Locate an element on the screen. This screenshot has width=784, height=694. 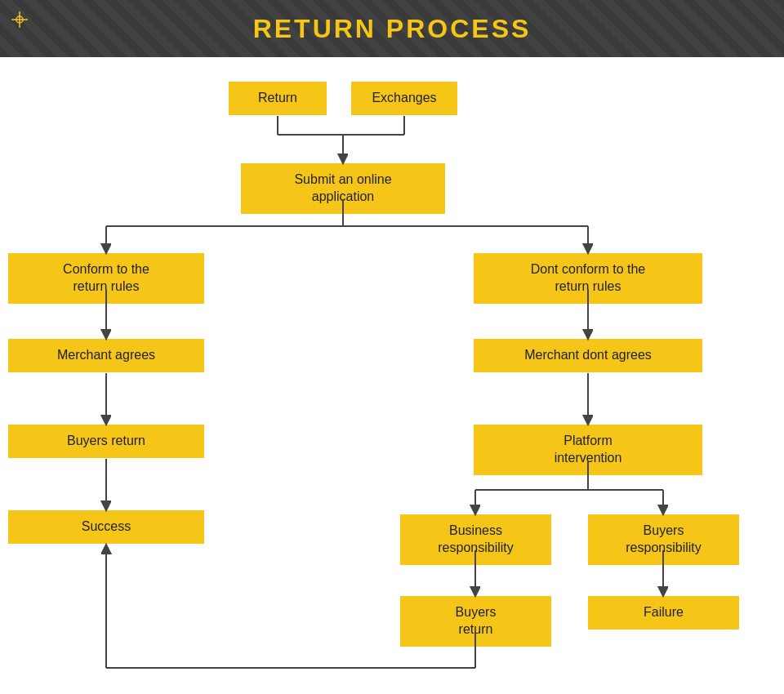
merchant-dont-box: Merchant dont agrees is located at coordinates (588, 356).